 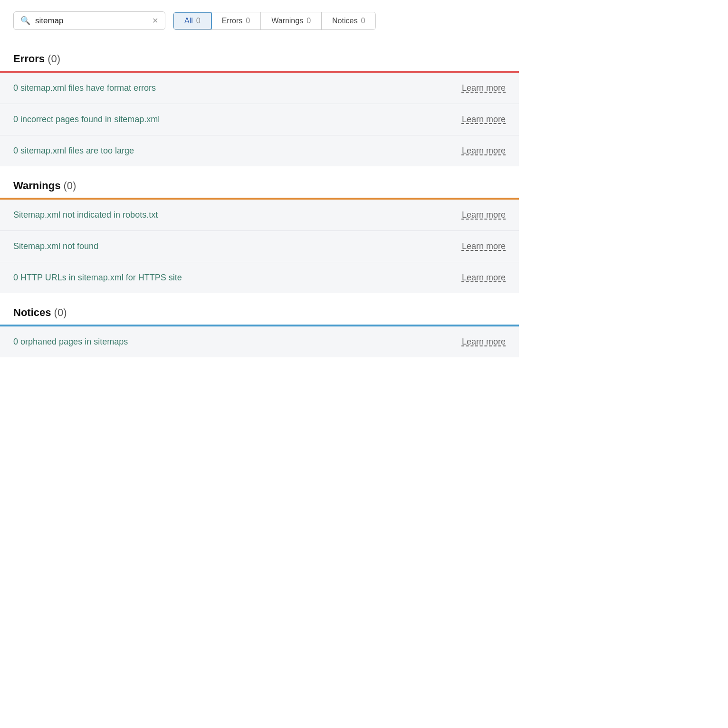 What do you see at coordinates (91, 21) in the screenshot?
I see `search-input` at bounding box center [91, 21].